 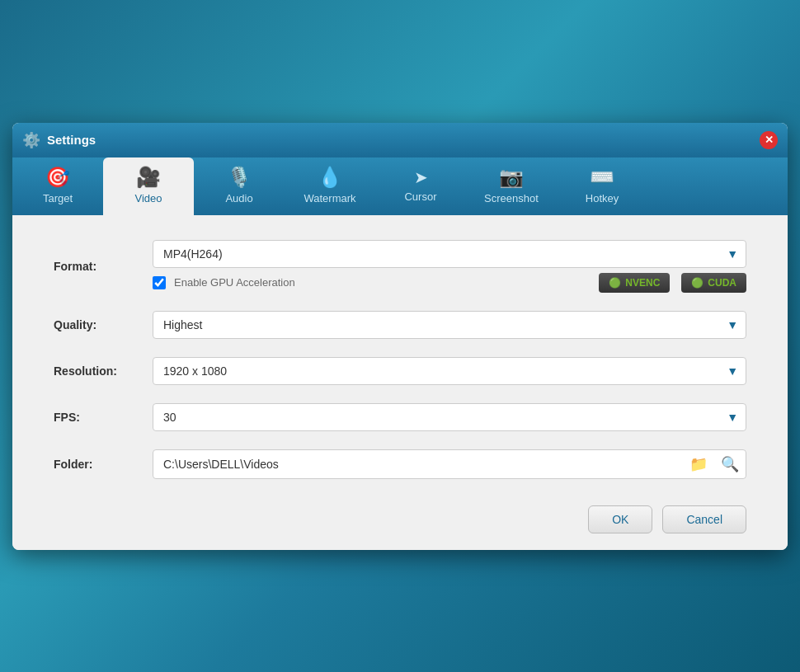 I want to click on watermark-icon: 💧, so click(x=330, y=177).